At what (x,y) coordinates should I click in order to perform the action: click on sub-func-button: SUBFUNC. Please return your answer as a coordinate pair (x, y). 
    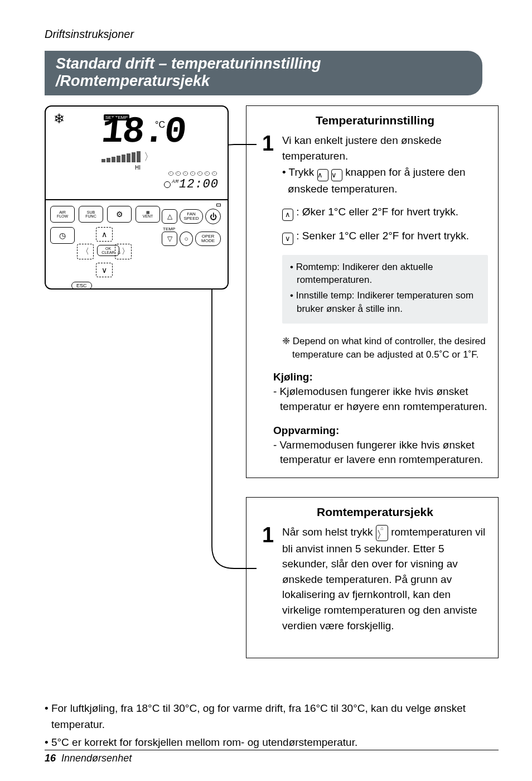
    Looking at the image, I should click on (91, 214).